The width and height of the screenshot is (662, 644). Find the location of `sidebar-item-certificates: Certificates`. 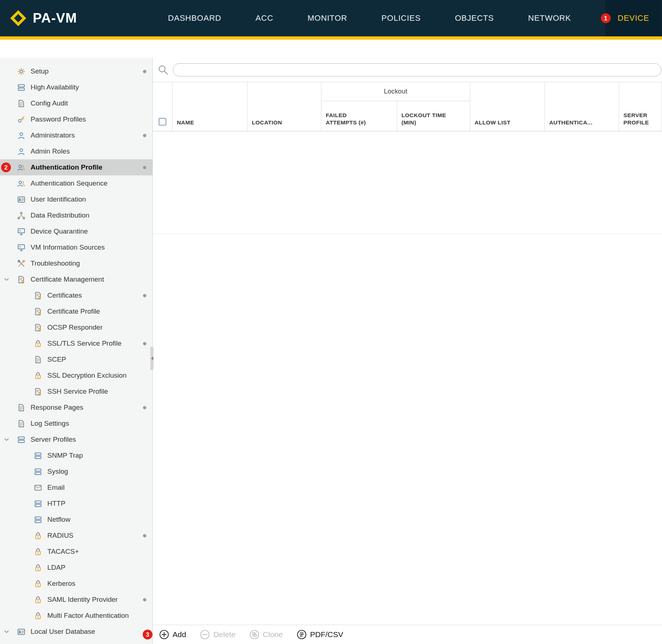

sidebar-item-certificates: Certificates is located at coordinates (76, 295).